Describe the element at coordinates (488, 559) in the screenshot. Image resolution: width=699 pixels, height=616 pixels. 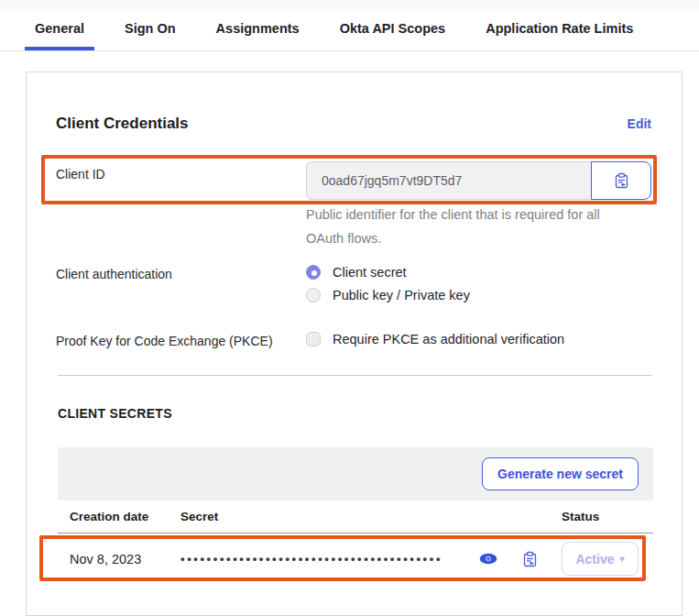
I see `eye-icon` at that location.